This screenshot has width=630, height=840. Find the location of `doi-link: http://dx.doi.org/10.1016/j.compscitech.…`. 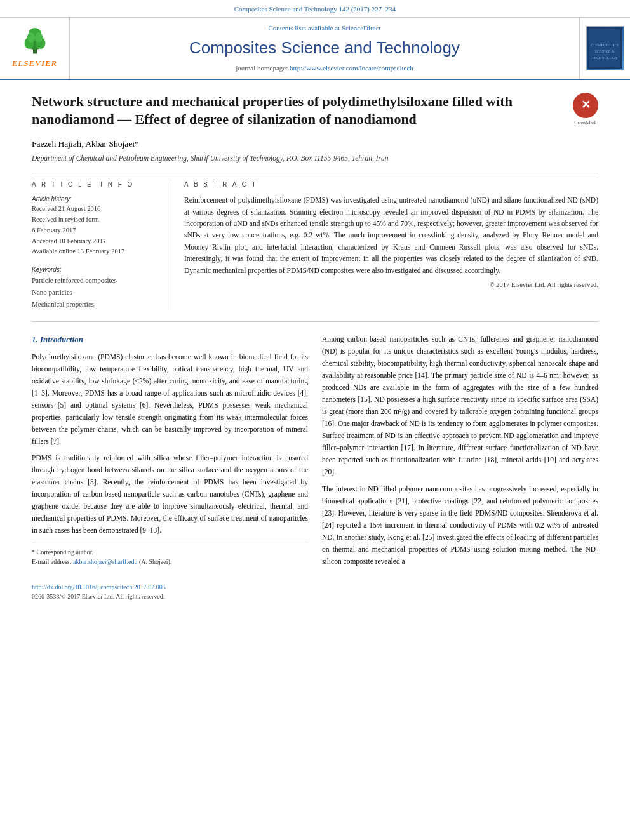

doi-link: http://dx.doi.org/10.1016/j.compscitech.… is located at coordinates (170, 587).